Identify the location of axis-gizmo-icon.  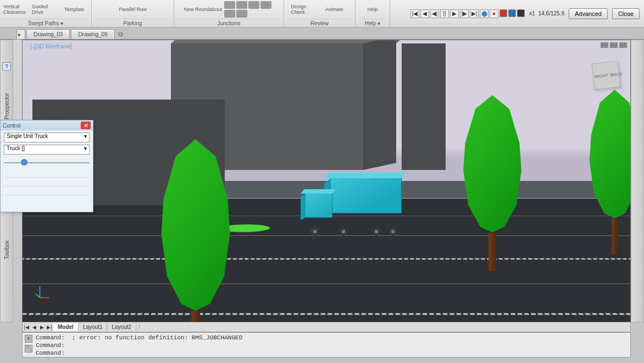
(43, 292).